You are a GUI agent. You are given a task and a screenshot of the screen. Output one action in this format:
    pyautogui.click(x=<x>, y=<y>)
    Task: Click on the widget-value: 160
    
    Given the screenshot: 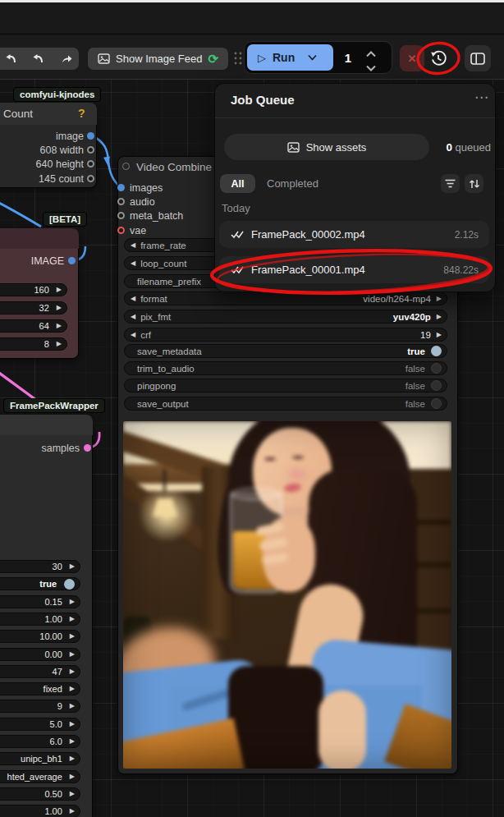 What is the action you would take?
    pyautogui.click(x=41, y=290)
    